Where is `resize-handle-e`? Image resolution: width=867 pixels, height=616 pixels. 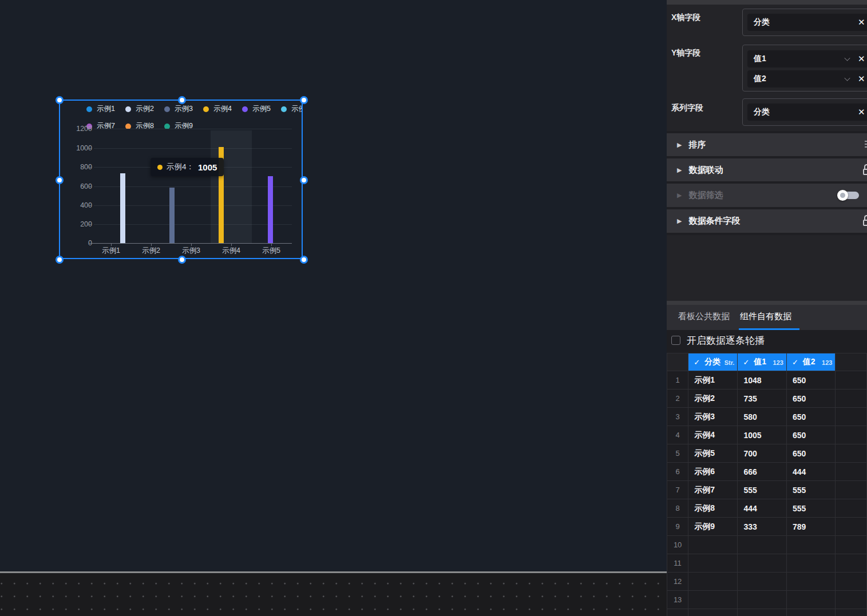
resize-handle-e is located at coordinates (304, 180).